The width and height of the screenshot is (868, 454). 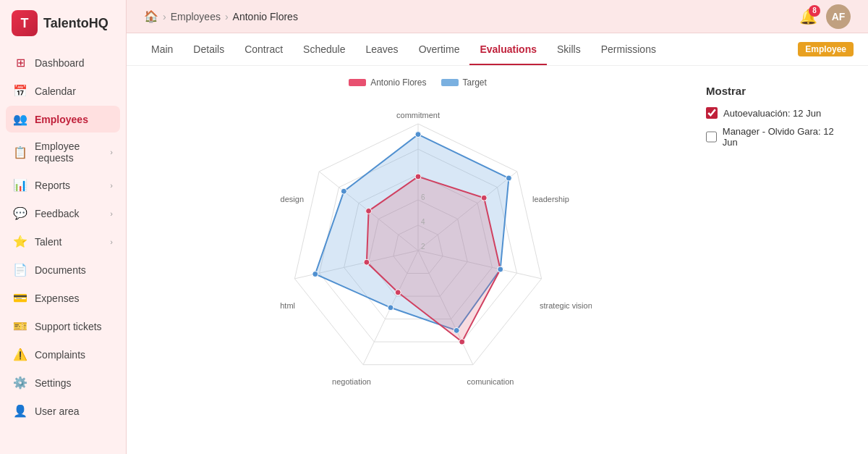 I want to click on tab-schedule: Schedule, so click(x=324, y=49).